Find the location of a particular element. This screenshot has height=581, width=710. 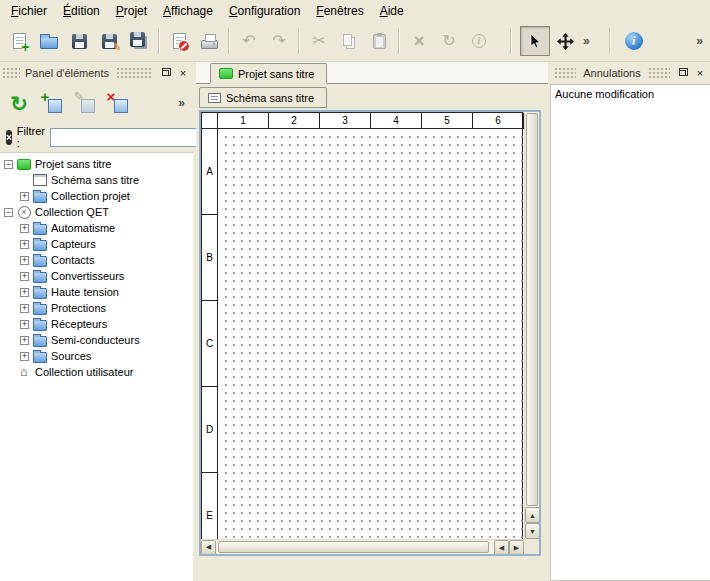

scrollbar-corner is located at coordinates (532, 546).